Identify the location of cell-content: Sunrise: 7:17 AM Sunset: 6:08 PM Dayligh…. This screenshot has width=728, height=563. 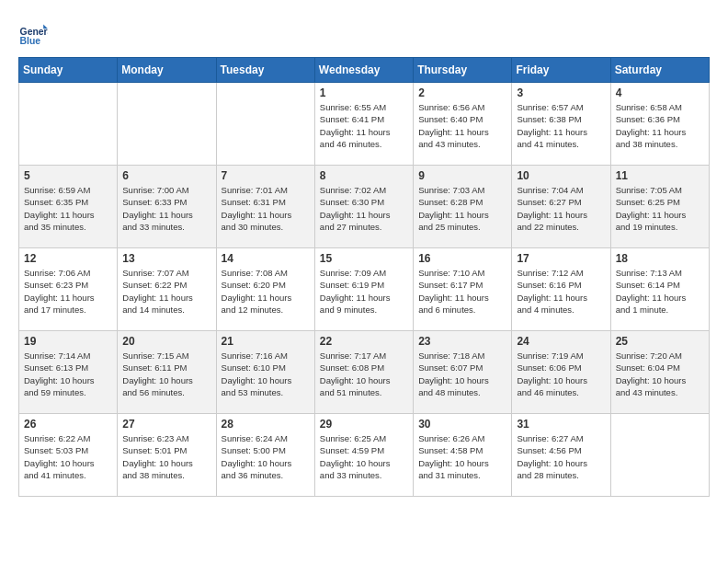
(364, 373).